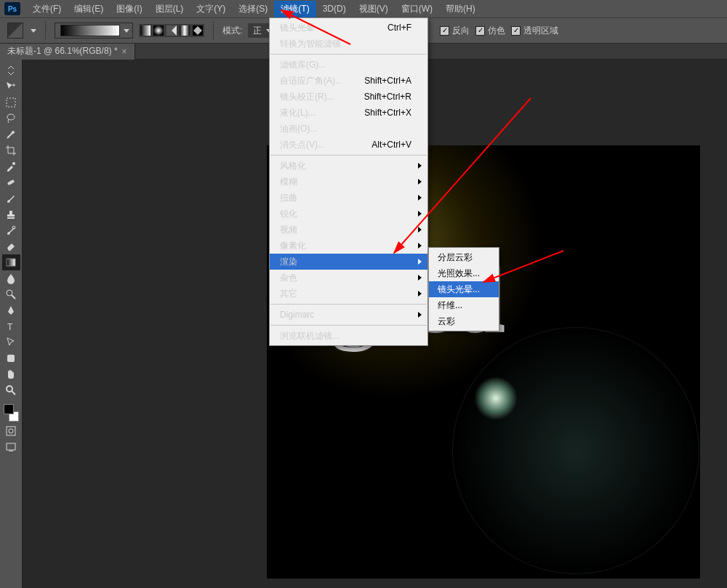 Image resolution: width=727 pixels, height=588 pixels. Describe the element at coordinates (12, 230) in the screenshot. I see `history-brush-tool` at that location.